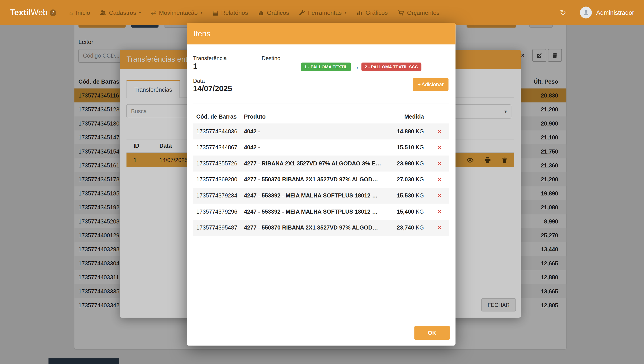 This screenshot has height=364, width=644. Describe the element at coordinates (195, 66) in the screenshot. I see `transferencia-value: 1` at that location.